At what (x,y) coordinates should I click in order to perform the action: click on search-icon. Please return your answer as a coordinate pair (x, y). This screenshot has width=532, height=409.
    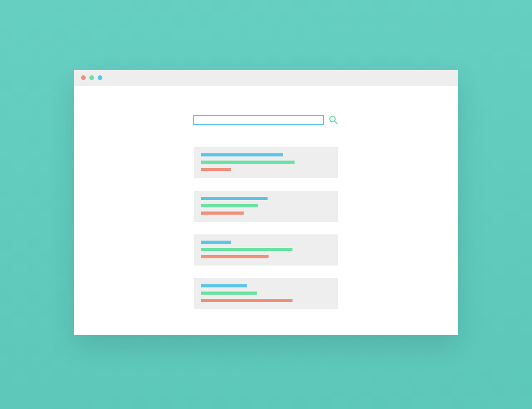
    Looking at the image, I should click on (334, 120).